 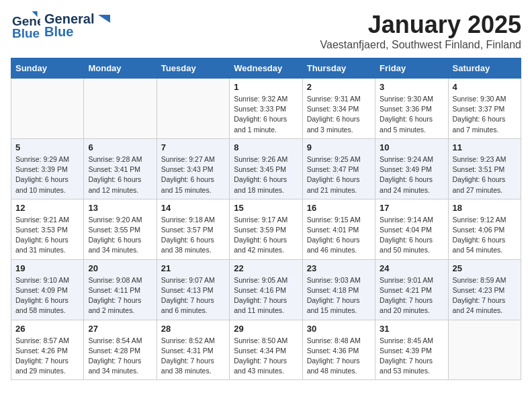 I want to click on day-cell: 31Sunrise: 8:45 AM Sunset: 4:39 PM Dayli…, so click(x=412, y=350).